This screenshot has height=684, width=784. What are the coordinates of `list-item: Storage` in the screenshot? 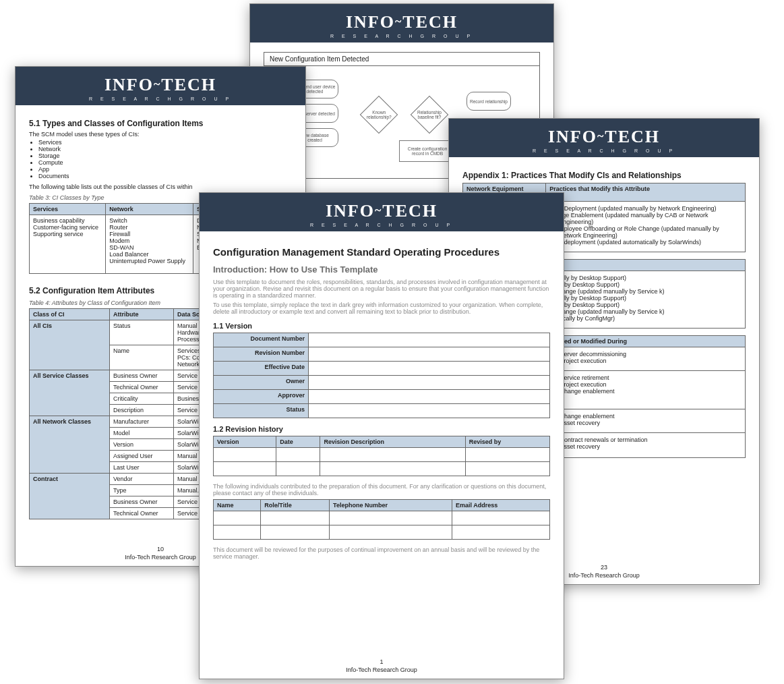 It's located at (165, 156).